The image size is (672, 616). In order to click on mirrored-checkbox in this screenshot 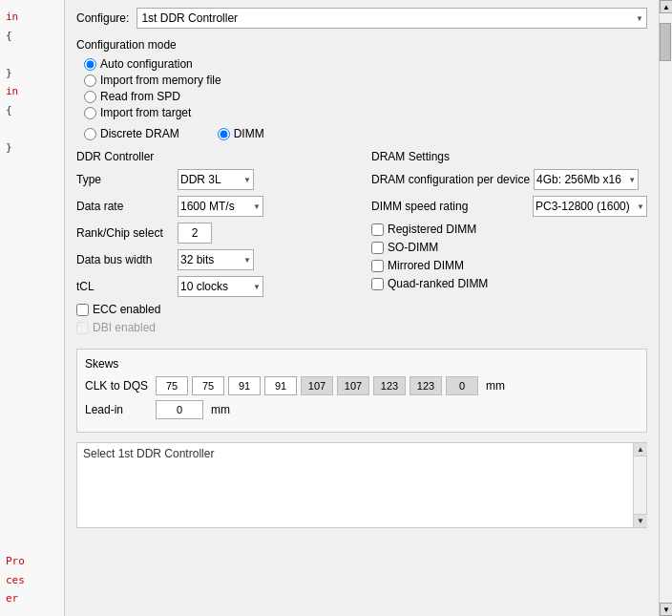, I will do `click(378, 266)`.